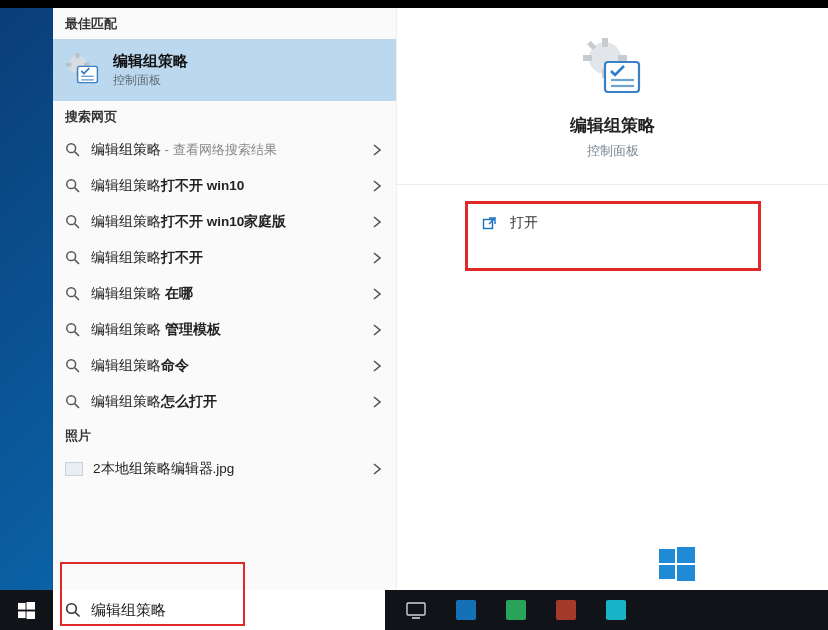 The width and height of the screenshot is (828, 630). Describe the element at coordinates (224, 366) in the screenshot. I see `web-search-item: 编辑组策略命令` at that location.